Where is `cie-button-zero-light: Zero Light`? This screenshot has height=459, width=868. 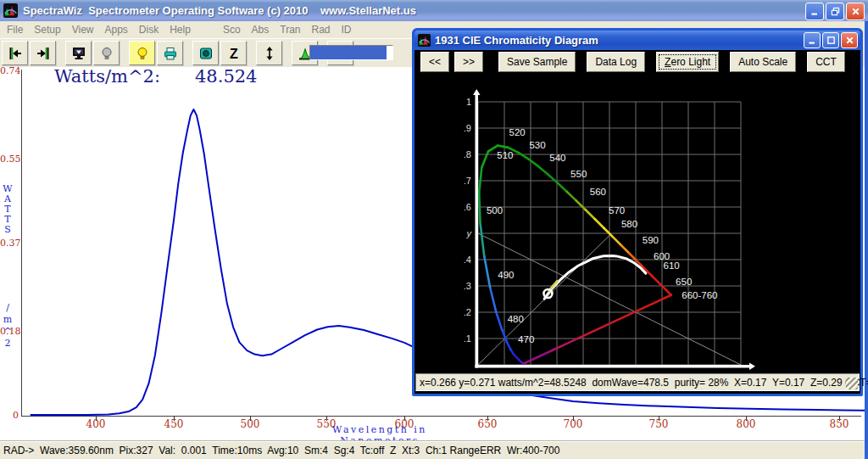 cie-button-zero-light: Zero Light is located at coordinates (687, 62).